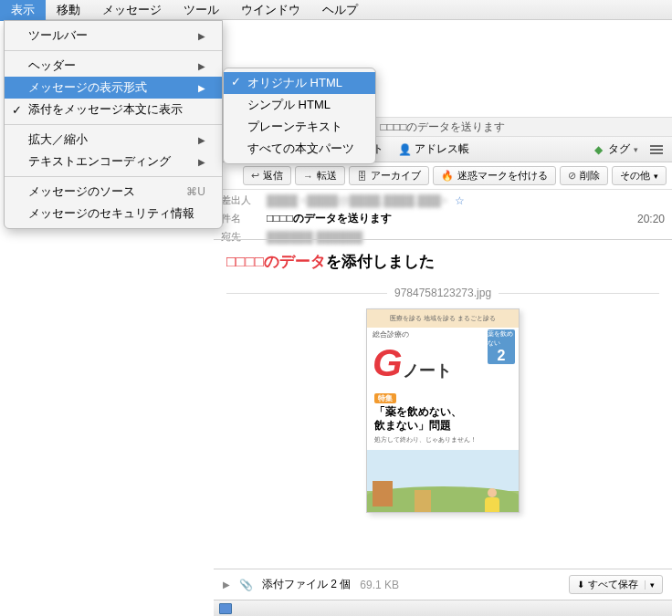  What do you see at coordinates (443, 440) in the screenshot?
I see `book-feature-sub: 処方して終わり、じゃありません！` at bounding box center [443, 440].